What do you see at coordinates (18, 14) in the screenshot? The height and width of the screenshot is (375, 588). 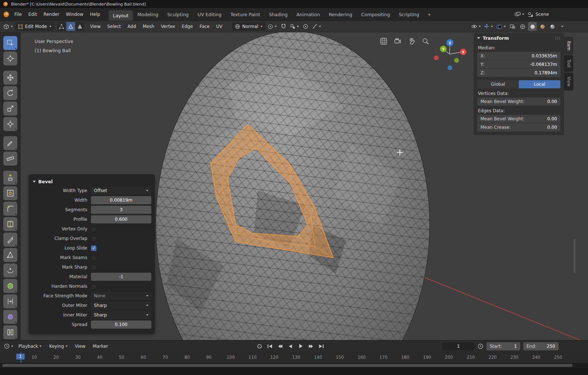 I see `menu-file: File` at bounding box center [18, 14].